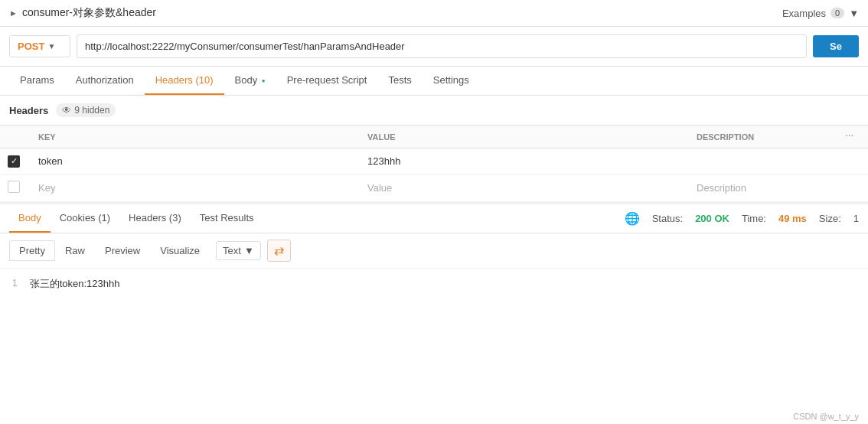  I want to click on table-row: Key Value Description, so click(434, 188).